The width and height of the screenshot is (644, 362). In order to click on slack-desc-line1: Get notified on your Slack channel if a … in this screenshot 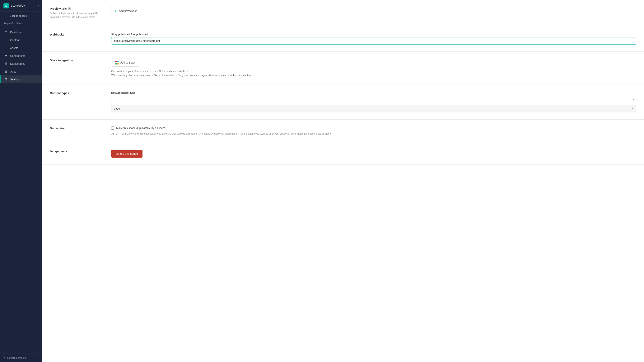, I will do `click(374, 71)`.